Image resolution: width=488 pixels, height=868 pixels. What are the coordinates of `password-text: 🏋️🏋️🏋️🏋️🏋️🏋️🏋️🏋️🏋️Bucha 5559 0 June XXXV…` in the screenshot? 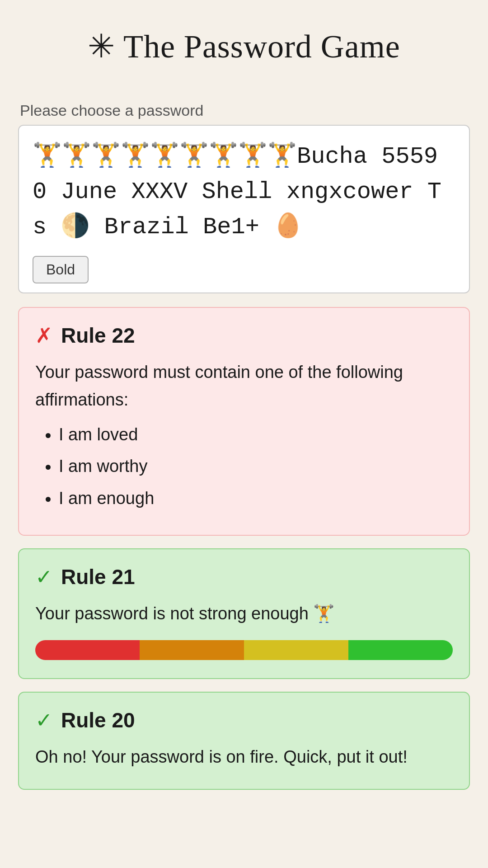 It's located at (244, 192).